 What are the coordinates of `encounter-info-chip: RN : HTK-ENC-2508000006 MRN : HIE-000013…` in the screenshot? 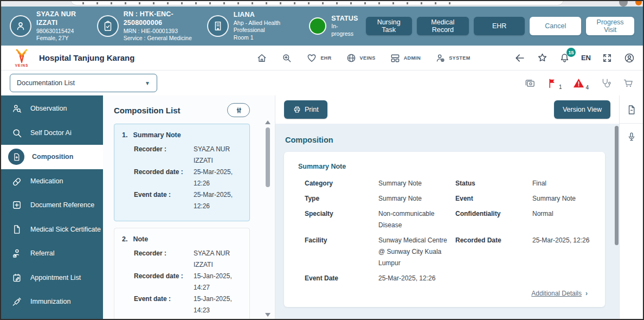 It's located at (149, 26).